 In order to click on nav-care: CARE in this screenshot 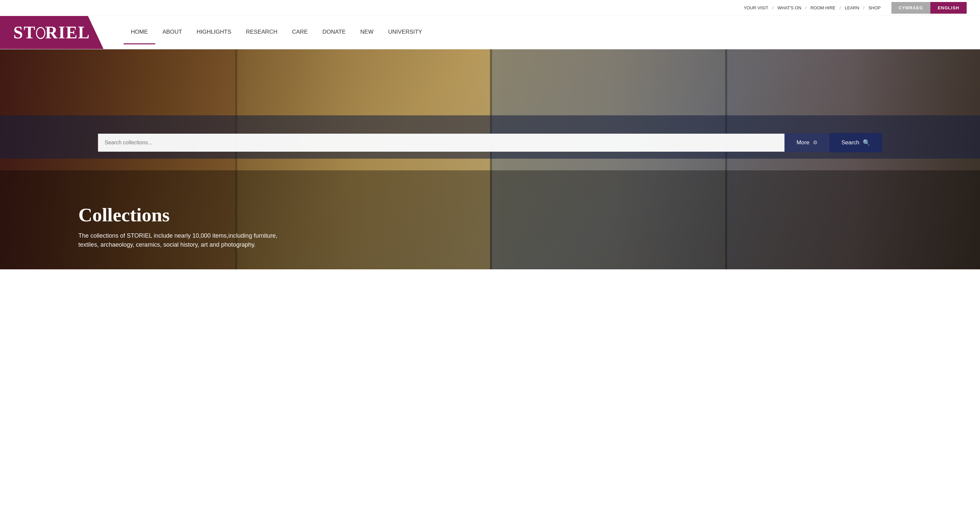, I will do `click(300, 32)`.